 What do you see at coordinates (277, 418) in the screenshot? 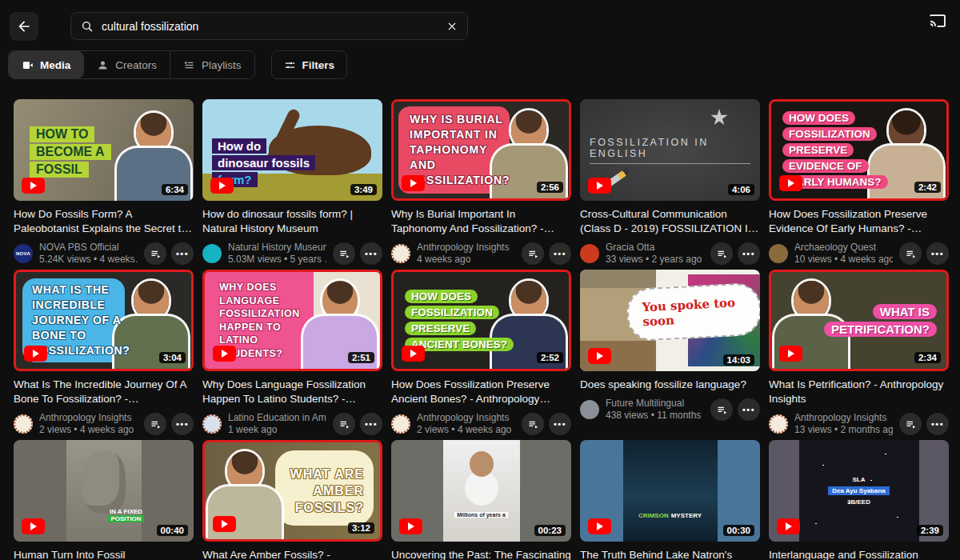
I see `channel-name: Latino Education in Am…` at bounding box center [277, 418].